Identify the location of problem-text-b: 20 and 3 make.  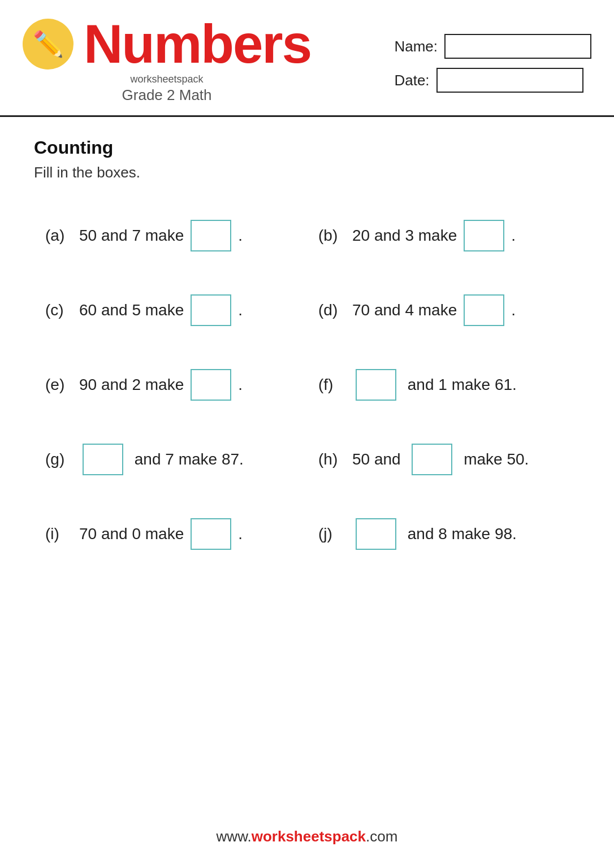
(405, 236).